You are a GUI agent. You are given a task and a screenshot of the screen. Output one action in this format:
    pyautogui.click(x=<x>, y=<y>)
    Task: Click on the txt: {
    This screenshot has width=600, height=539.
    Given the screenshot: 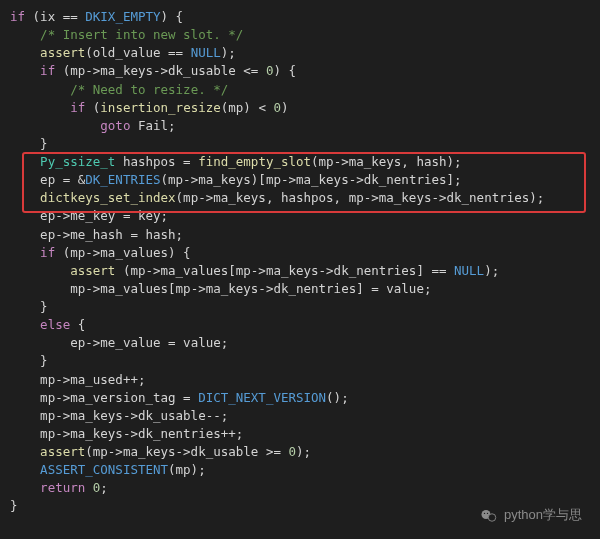 What is the action you would take?
    pyautogui.click(x=78, y=324)
    